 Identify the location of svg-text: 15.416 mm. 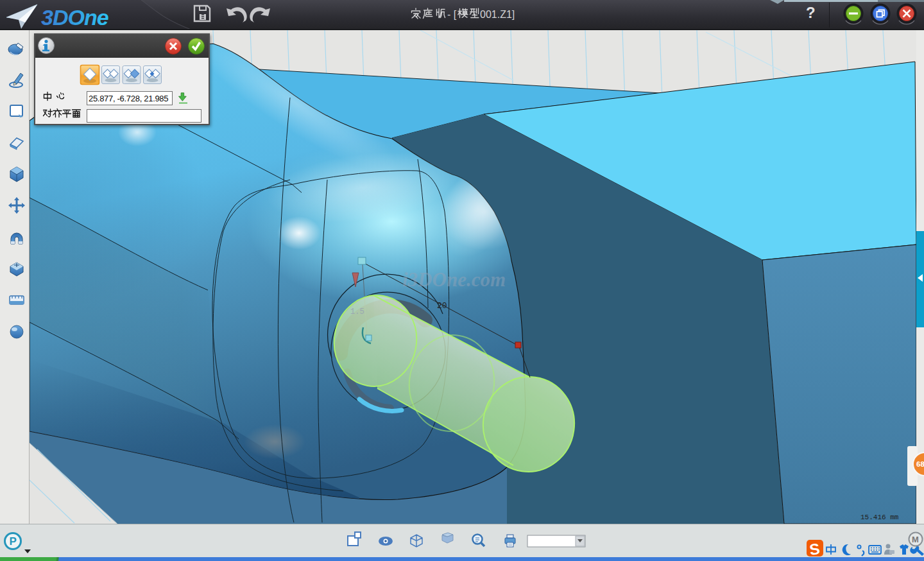
(880, 517).